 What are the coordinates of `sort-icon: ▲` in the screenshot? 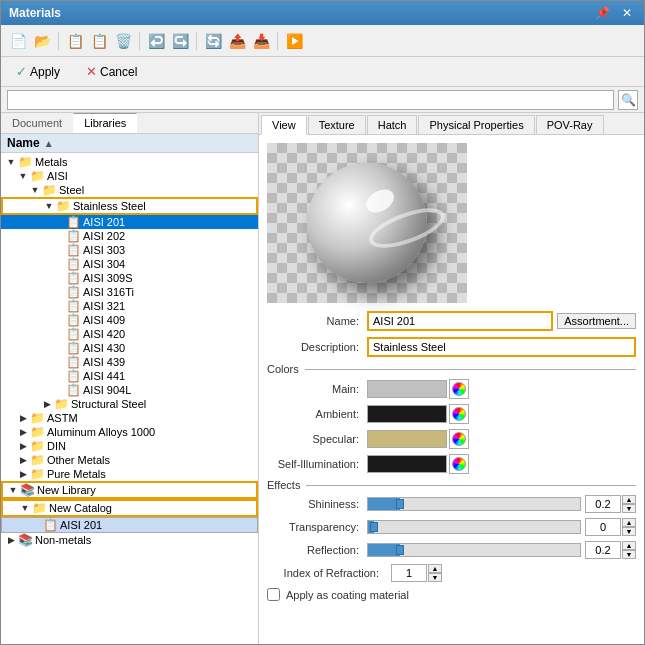 It's located at (49, 144).